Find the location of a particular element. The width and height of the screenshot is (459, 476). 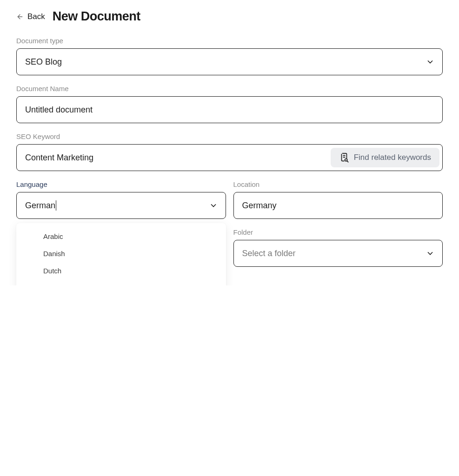

seo-keyword-label: SEO Keyword is located at coordinates (230, 137).